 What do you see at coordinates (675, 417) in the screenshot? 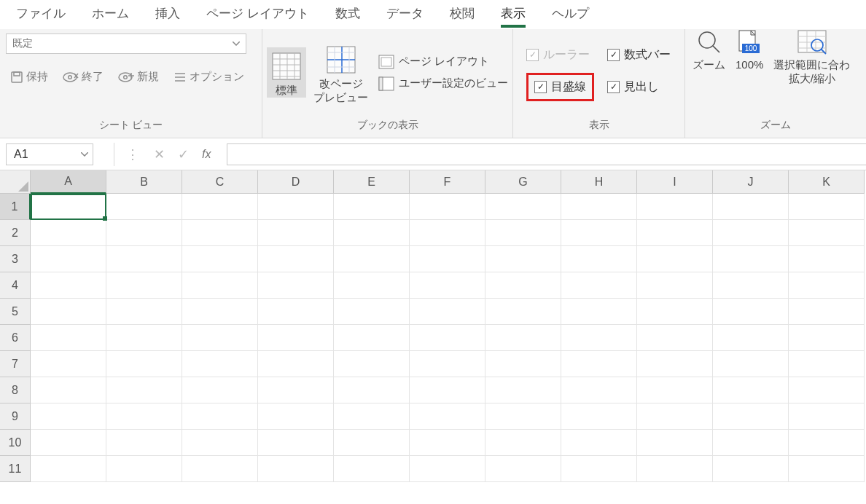
I see `cell-I9` at bounding box center [675, 417].